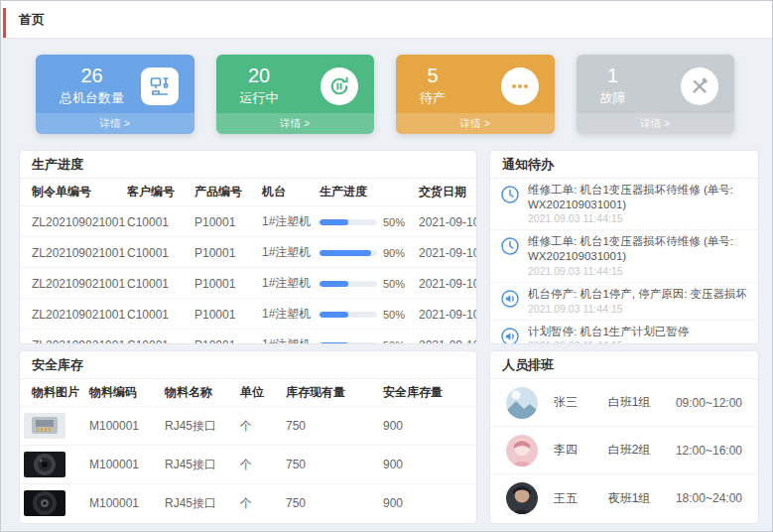 The height and width of the screenshot is (532, 773). I want to click on notification-text: 维修工单: 机台1变压器损坏待维修 (单号: WX202109031001), so click(638, 248).